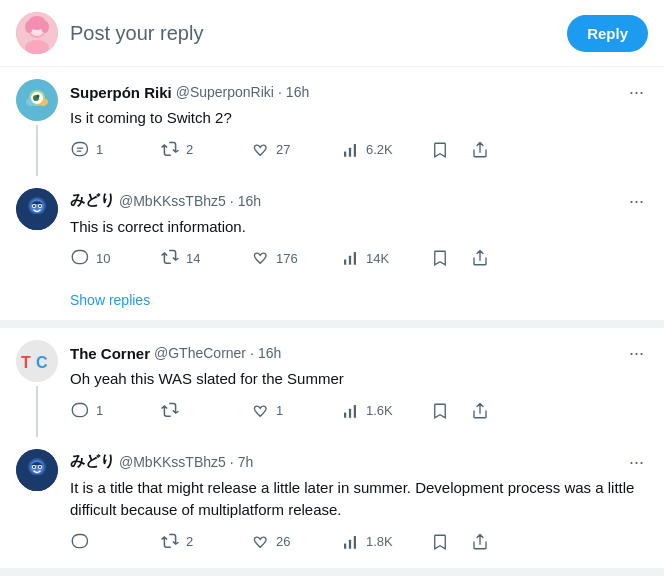  Describe the element at coordinates (205, 411) in the screenshot. I see `retweet-action` at that location.